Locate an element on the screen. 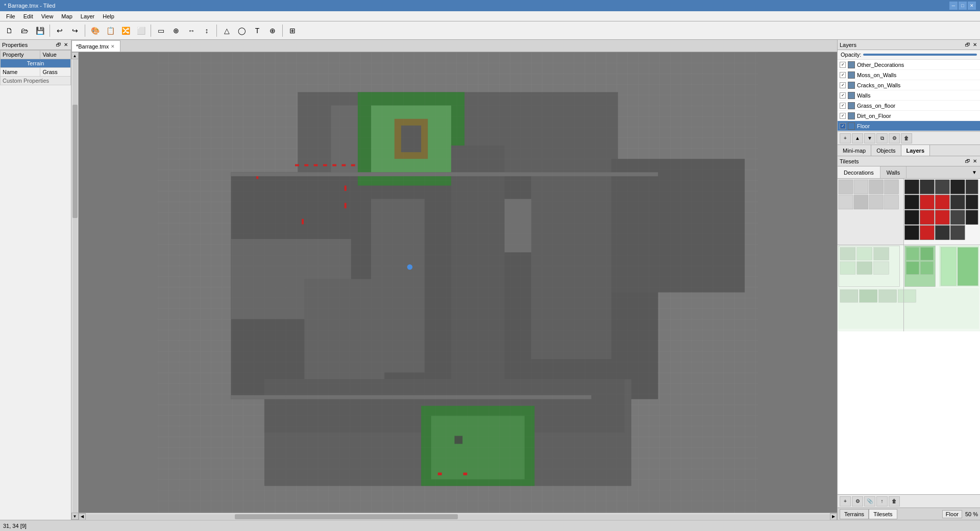  hscroll: ◀ ▶ is located at coordinates (458, 516).